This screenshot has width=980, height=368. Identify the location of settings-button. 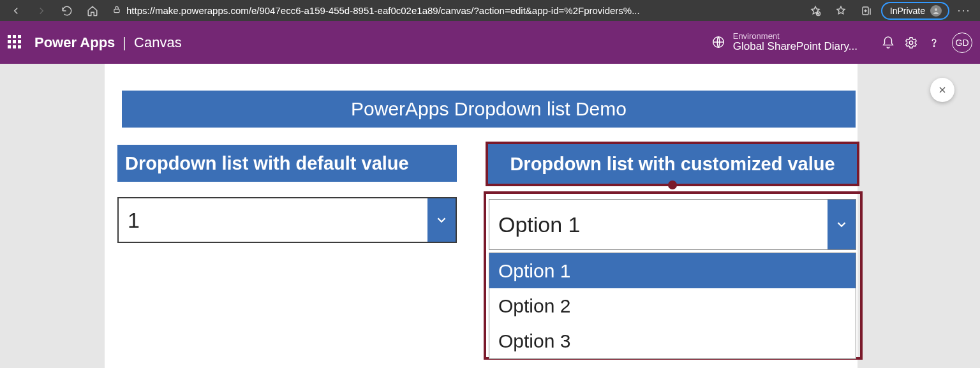
(911, 43).